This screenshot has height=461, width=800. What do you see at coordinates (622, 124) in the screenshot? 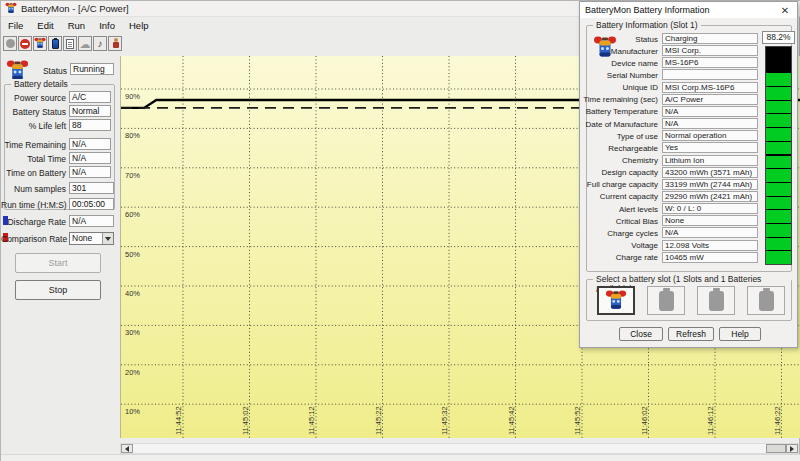
I see `info-label: Date of Manufacture` at bounding box center [622, 124].